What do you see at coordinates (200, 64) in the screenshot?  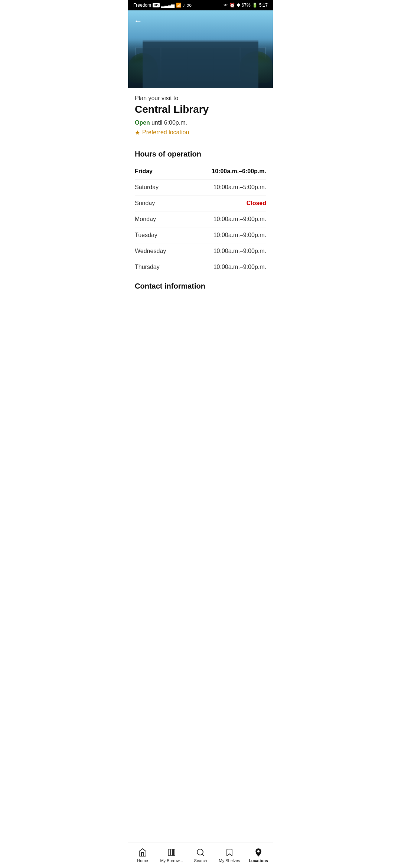 I see `building-overlay` at bounding box center [200, 64].